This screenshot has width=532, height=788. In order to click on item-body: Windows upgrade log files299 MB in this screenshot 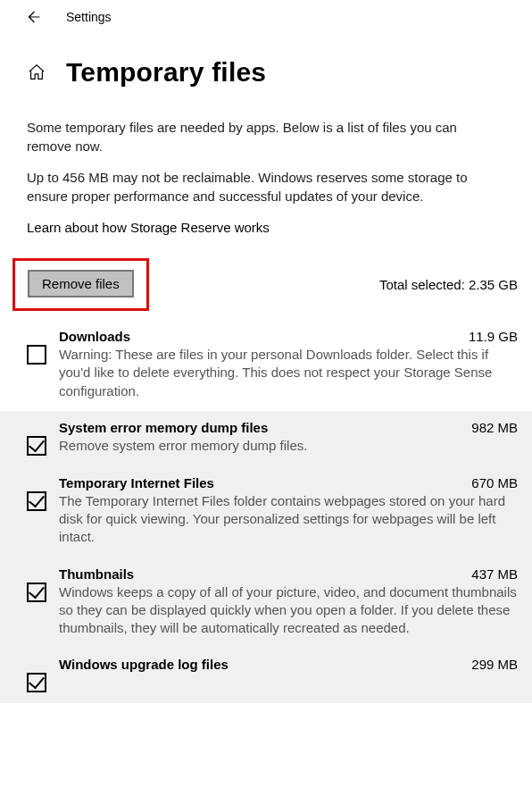, I will do `click(288, 665)`.